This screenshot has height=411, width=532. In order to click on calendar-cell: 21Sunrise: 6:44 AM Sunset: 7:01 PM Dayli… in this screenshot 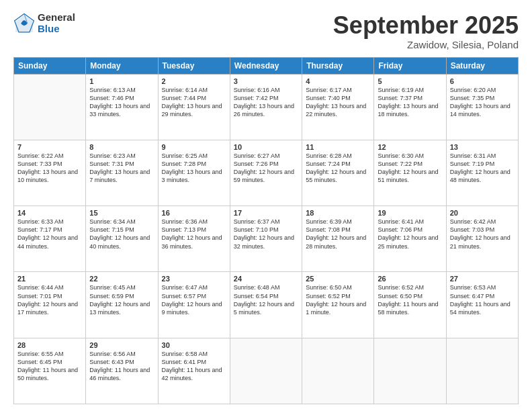, I will do `click(50, 305)`.